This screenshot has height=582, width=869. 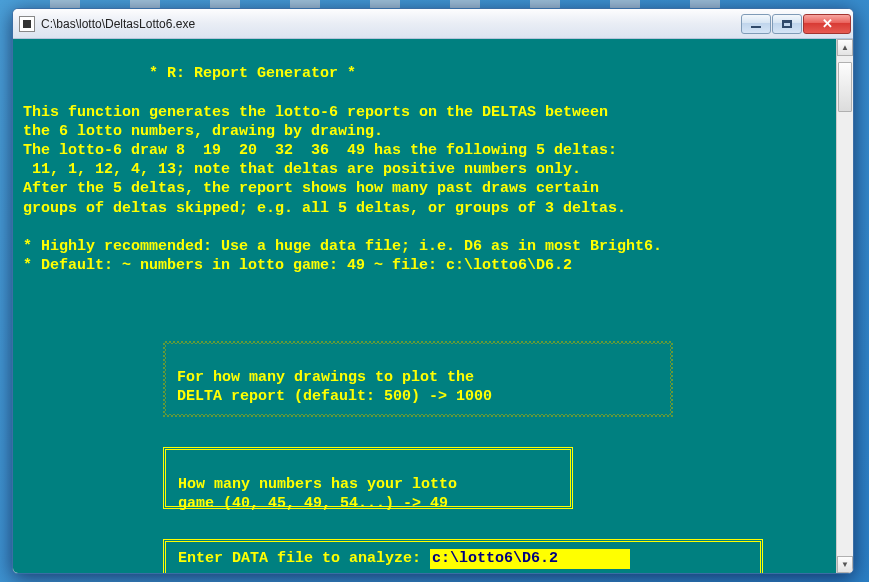 I want to click on scroll-down-button: ▼, so click(x=845, y=564).